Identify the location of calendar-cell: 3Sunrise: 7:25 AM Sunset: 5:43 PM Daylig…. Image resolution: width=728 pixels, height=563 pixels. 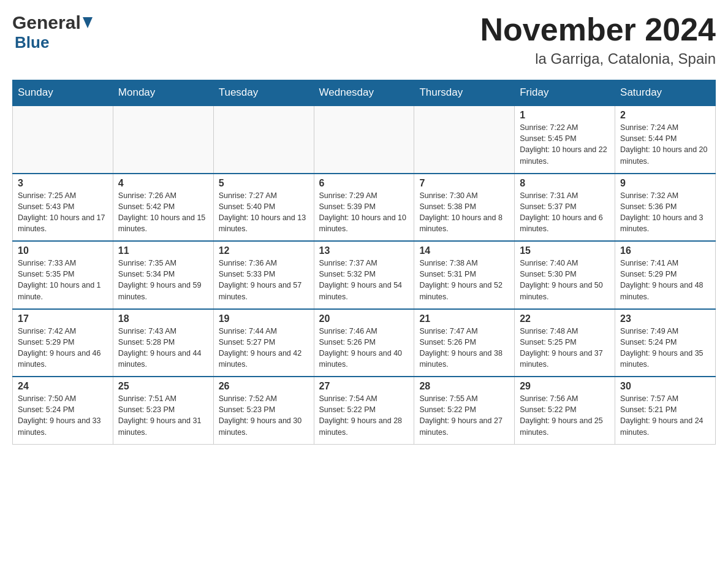
(63, 207).